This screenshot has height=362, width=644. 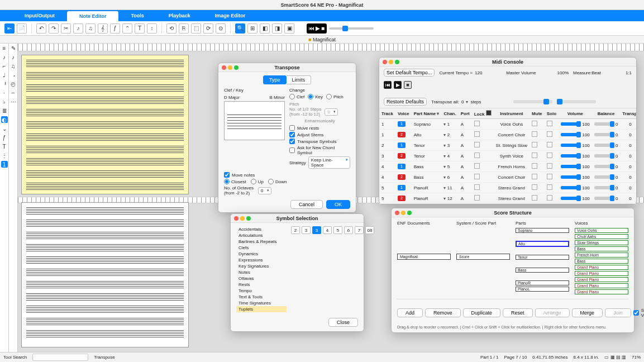 What do you see at coordinates (4, 57) in the screenshot?
I see `palette-icon: ♪` at bounding box center [4, 57].